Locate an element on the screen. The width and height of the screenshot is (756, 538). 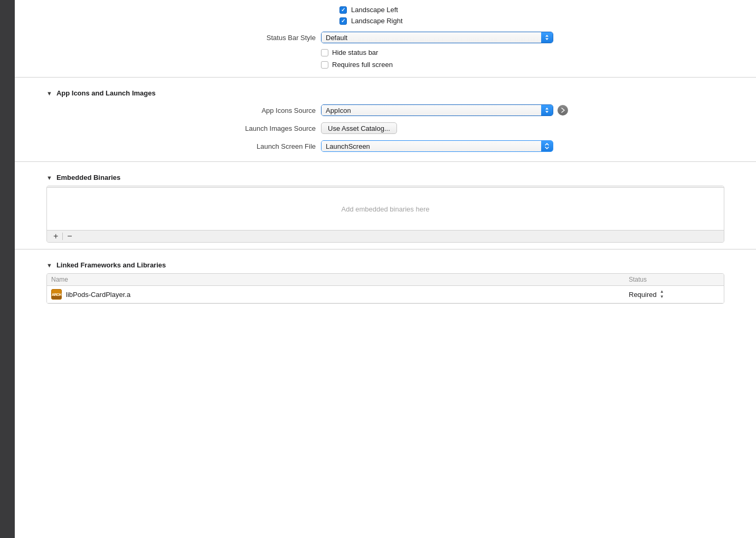
frameworks-table-header: Name Status is located at coordinates (385, 280).